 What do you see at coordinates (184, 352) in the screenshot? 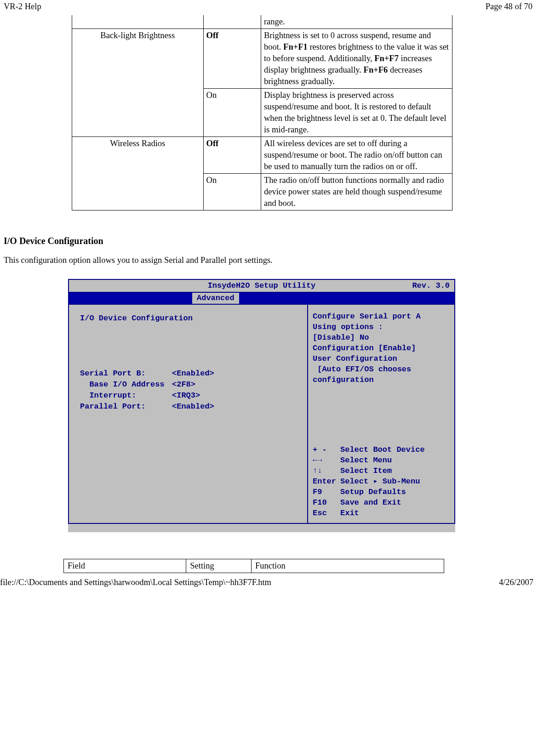
I see `bios-row-value: <3F8>` at bounding box center [184, 352].